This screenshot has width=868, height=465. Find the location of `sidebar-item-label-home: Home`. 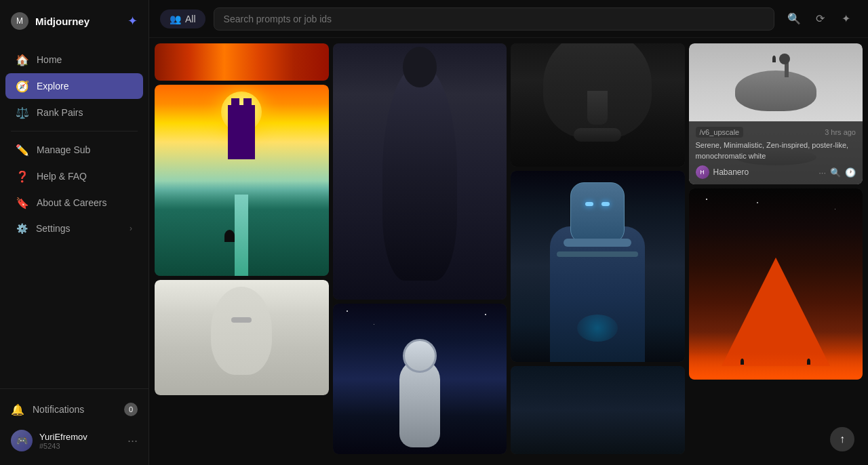

sidebar-item-label-home: Home is located at coordinates (49, 60).